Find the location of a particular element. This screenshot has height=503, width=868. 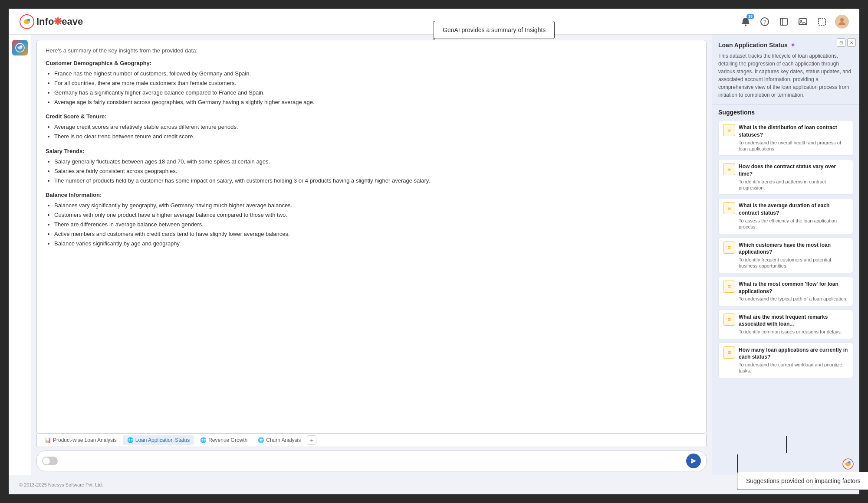

tab-icon-3: 🌐 is located at coordinates (203, 440).